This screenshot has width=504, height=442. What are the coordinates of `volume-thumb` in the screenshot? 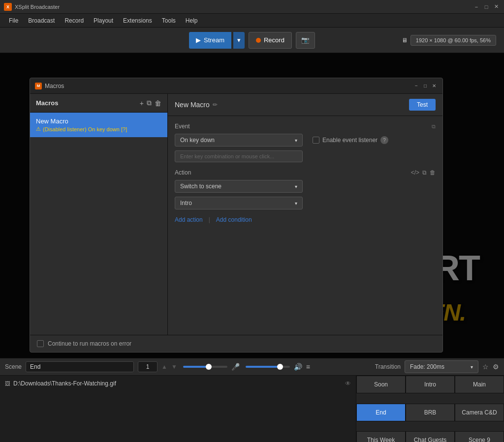 It's located at (209, 367).